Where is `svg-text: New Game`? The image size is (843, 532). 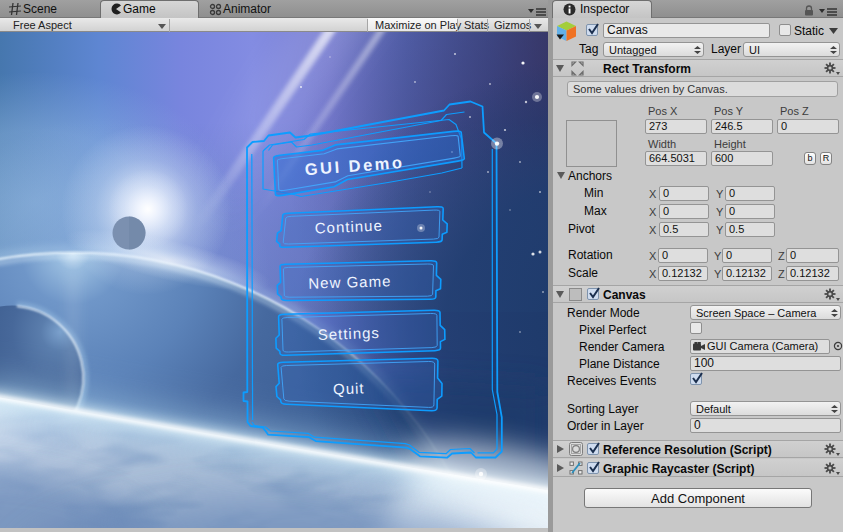 svg-text: New Game is located at coordinates (350, 282).